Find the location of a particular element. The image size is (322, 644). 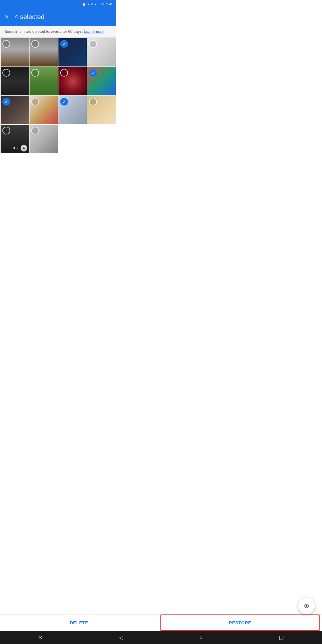

selected-count-title: 4 selected is located at coordinates (30, 17).